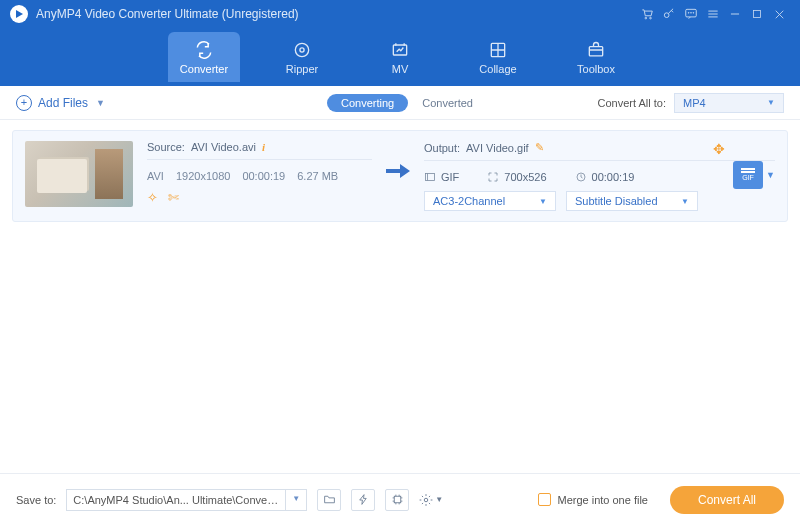 The height and width of the screenshot is (525, 800). I want to click on app-title: AnyMP4 Video Converter Ultimate (Unregis…, so click(168, 14).